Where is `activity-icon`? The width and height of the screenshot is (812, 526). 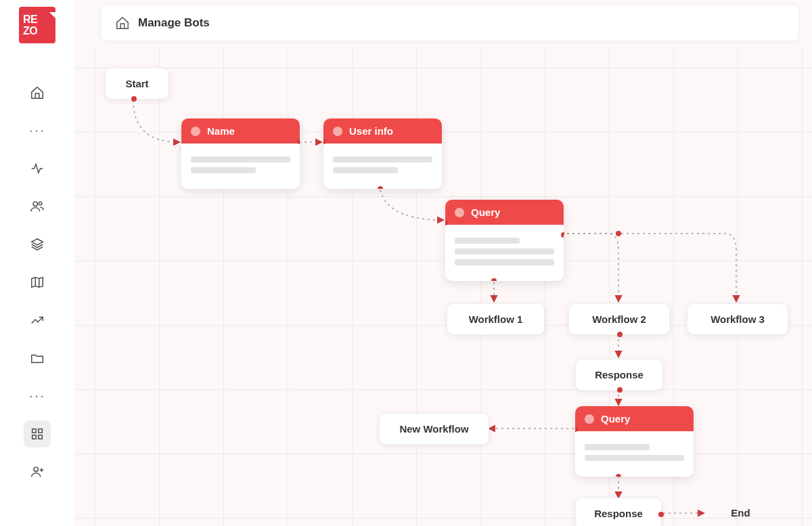
activity-icon is located at coordinates (37, 169).